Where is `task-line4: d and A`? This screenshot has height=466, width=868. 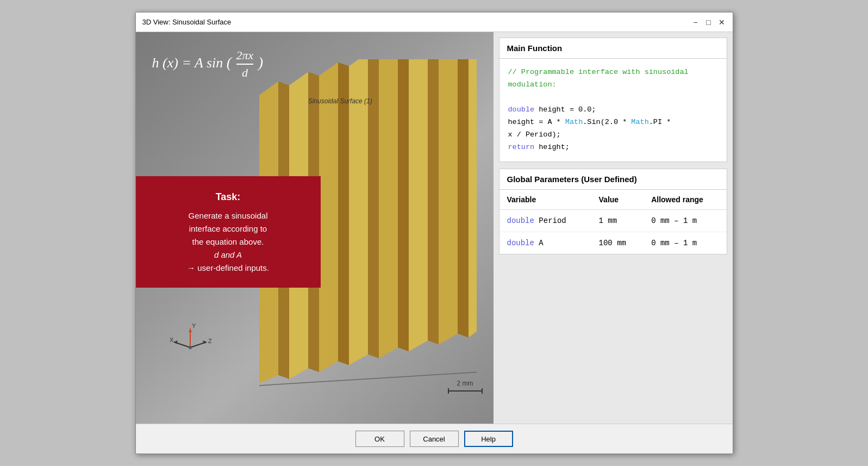
task-line4: d and A is located at coordinates (228, 254).